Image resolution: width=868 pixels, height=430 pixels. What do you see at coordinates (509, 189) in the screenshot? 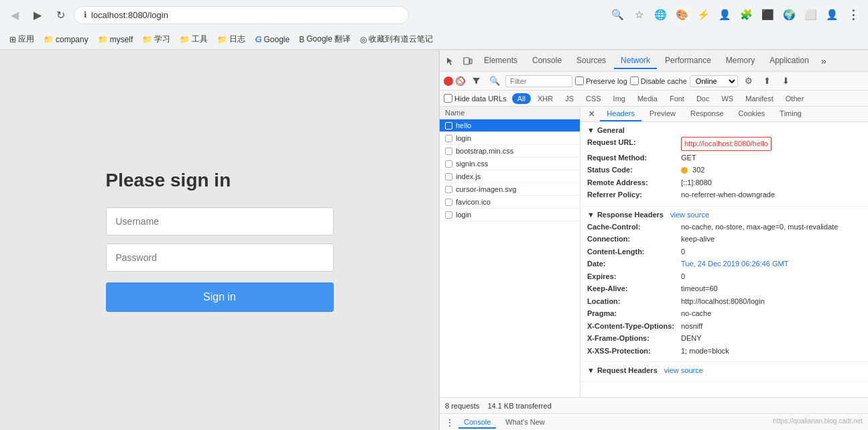
I see `request-item-cursor: cursor-imagen.svg` at bounding box center [509, 189].